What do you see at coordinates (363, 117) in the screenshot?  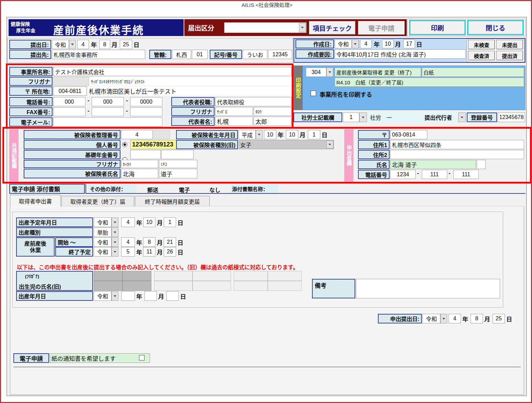 I see `sharoshi-num-dropdown-button` at bounding box center [363, 117].